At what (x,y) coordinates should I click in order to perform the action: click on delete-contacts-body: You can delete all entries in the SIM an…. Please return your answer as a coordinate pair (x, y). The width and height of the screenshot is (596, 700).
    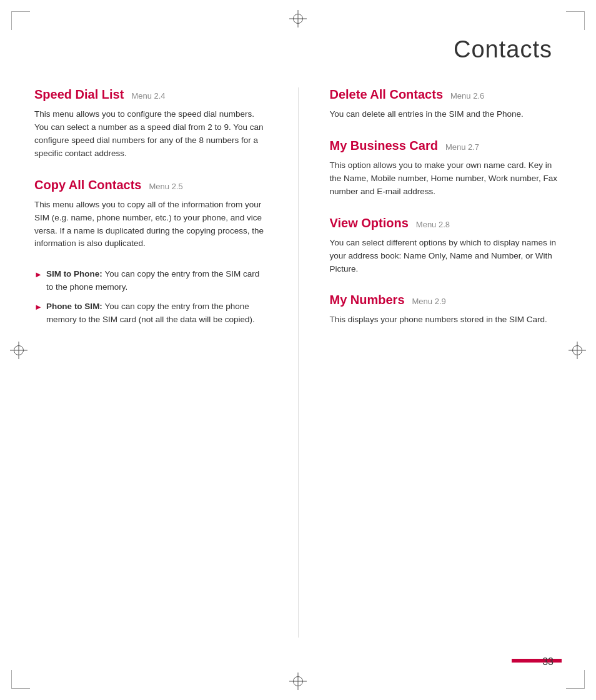
    Looking at the image, I should click on (446, 115).